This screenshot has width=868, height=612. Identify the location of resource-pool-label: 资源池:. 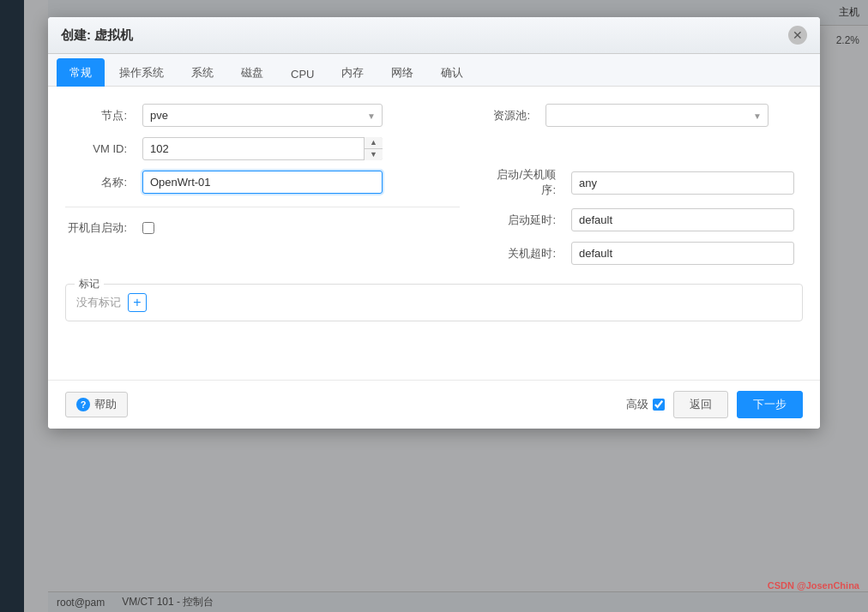
(511, 116).